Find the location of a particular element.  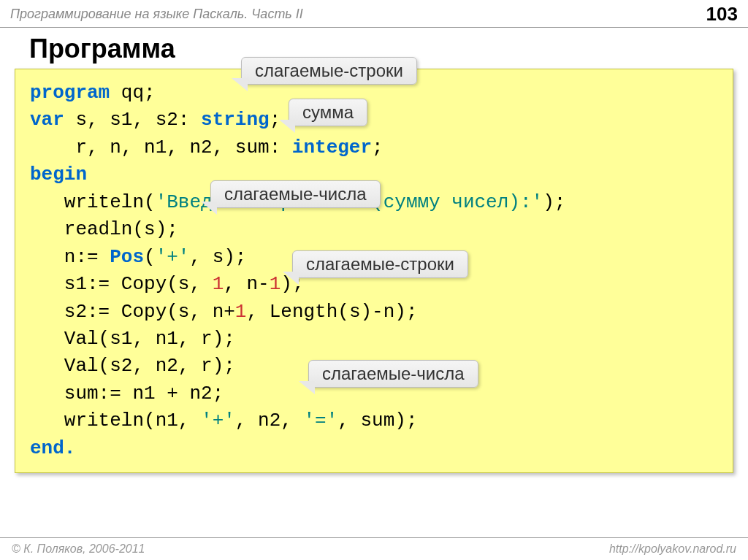

code-line-2: var s, s1, s2: string; is located at coordinates (374, 120).